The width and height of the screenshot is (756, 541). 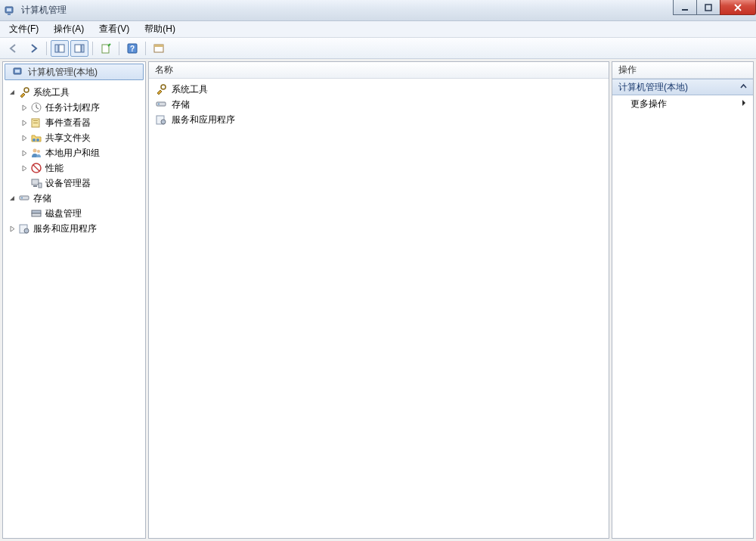 What do you see at coordinates (738, 8) in the screenshot?
I see `close-button` at bounding box center [738, 8].